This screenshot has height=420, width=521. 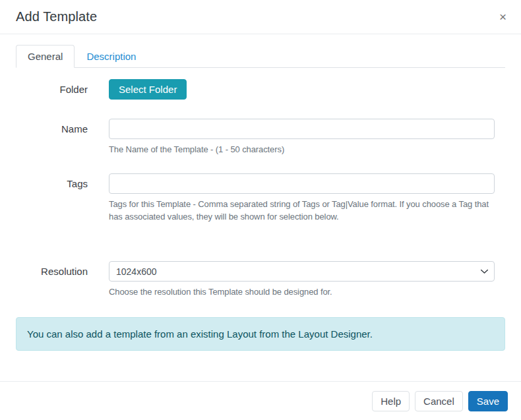 I want to click on resolution-help-text: Choose the resolution this Template shou…, so click(x=302, y=291).